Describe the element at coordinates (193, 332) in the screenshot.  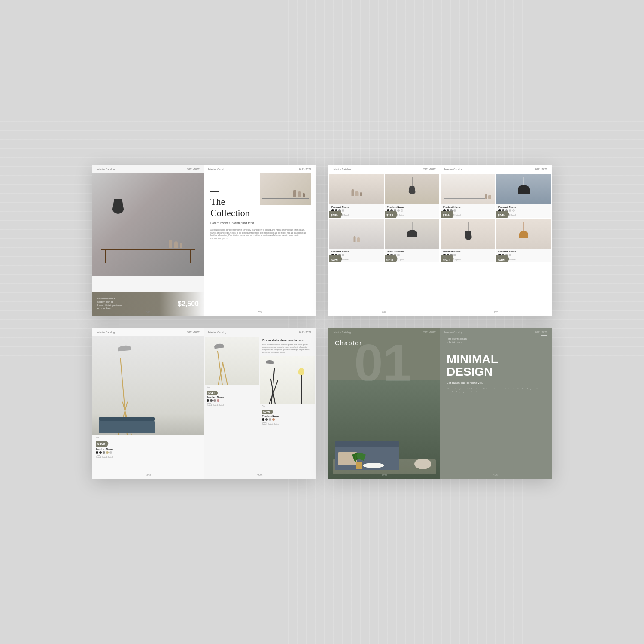
I see `year-10: 2021-2022` at that location.